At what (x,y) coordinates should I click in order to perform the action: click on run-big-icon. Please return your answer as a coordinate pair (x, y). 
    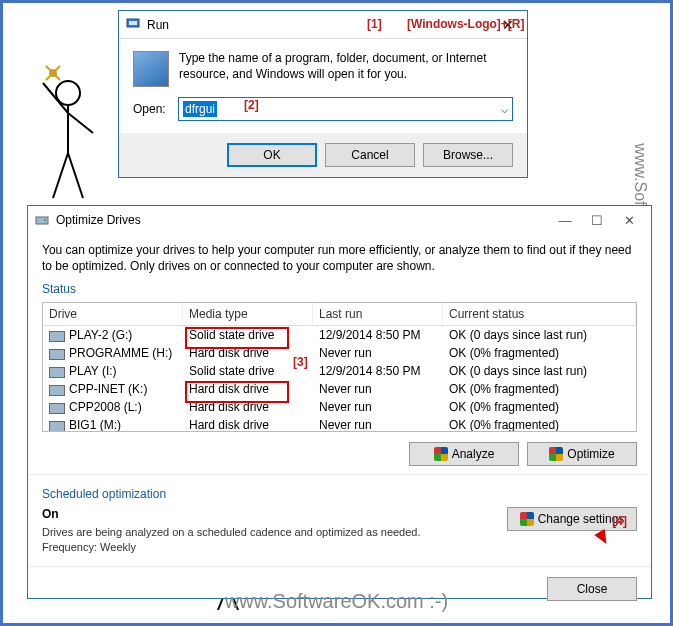
    Looking at the image, I should click on (151, 69).